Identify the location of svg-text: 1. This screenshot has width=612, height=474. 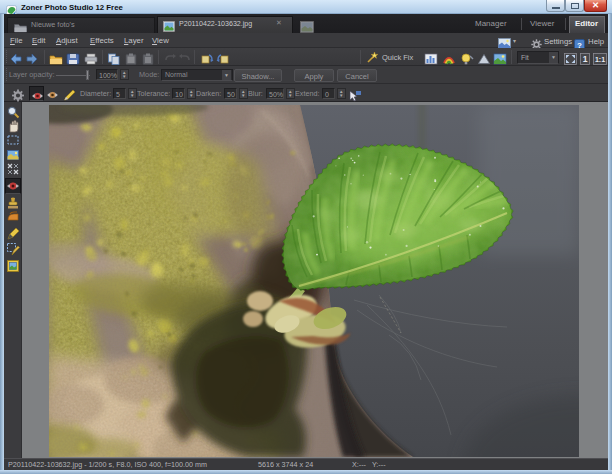
(586, 59).